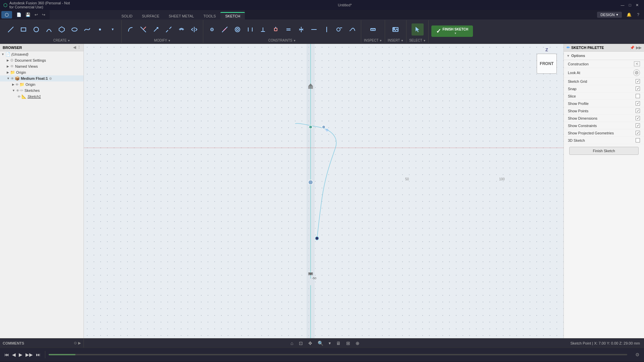 This screenshot has height=362, width=644. What do you see at coordinates (42, 54) in the screenshot?
I see `browser-item-root: ▼ 📄 (Unsaved)` at bounding box center [42, 54].